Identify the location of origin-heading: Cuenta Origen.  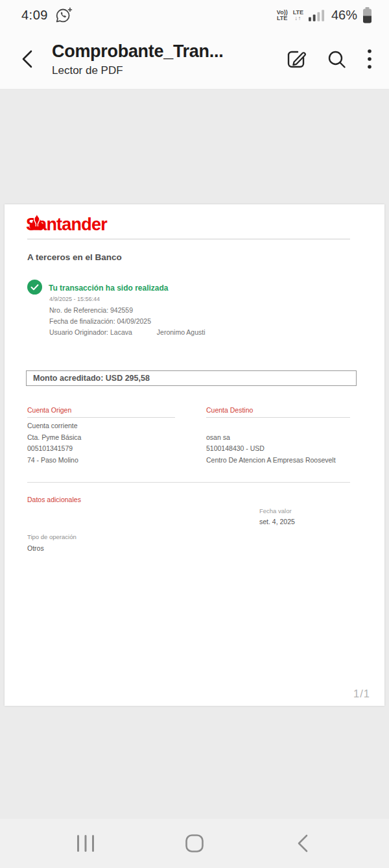
(101, 412).